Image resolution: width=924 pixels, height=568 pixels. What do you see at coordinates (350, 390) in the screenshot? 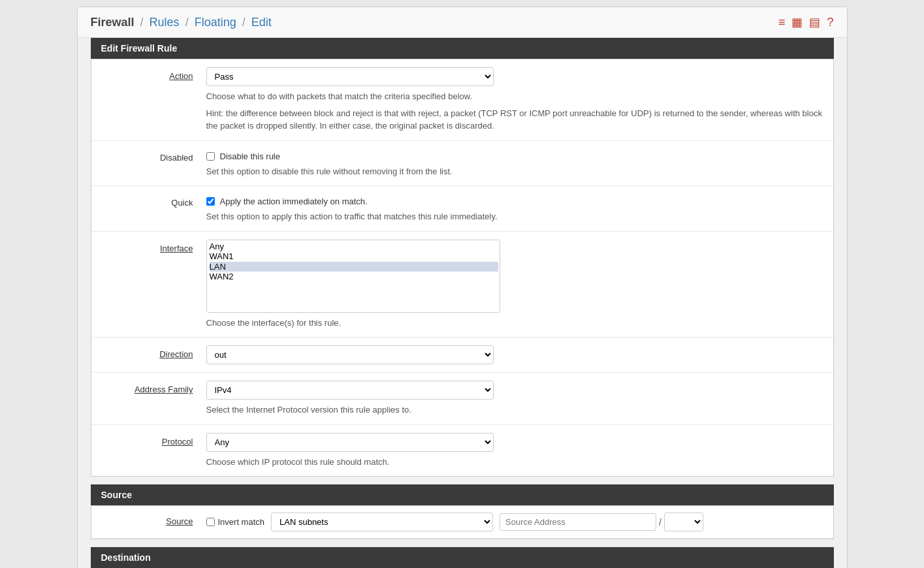
I see `address-family-select: IPv4 IPv6 IPv4+IPv6` at bounding box center [350, 390].